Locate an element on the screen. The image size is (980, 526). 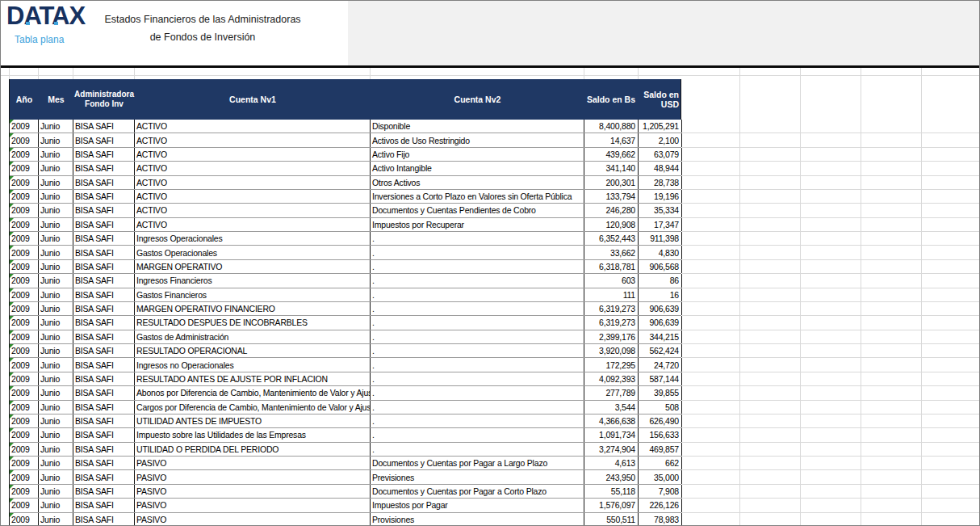
cell-cuenta-nv2: Activo Intangible is located at coordinates (478, 168).